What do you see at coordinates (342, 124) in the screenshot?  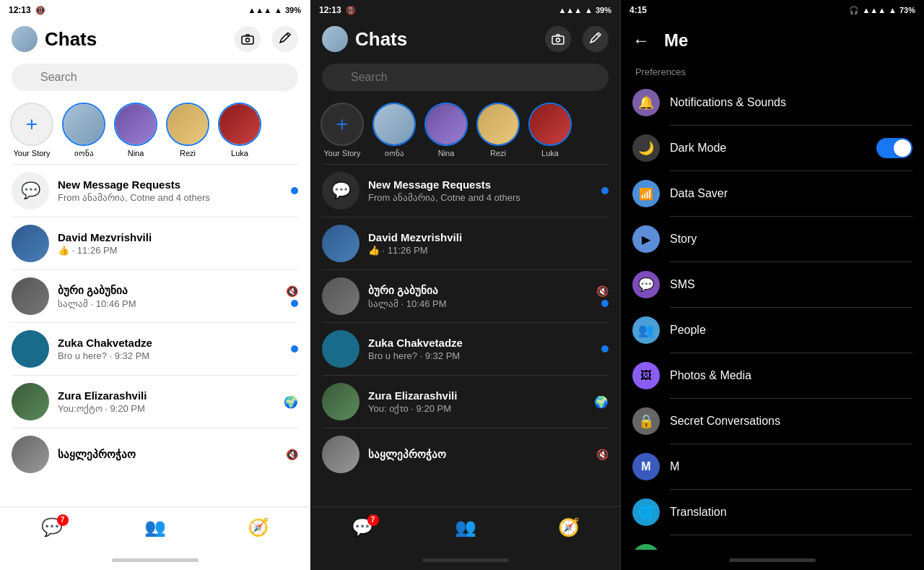 I see `add-story-btn-dark: +` at bounding box center [342, 124].